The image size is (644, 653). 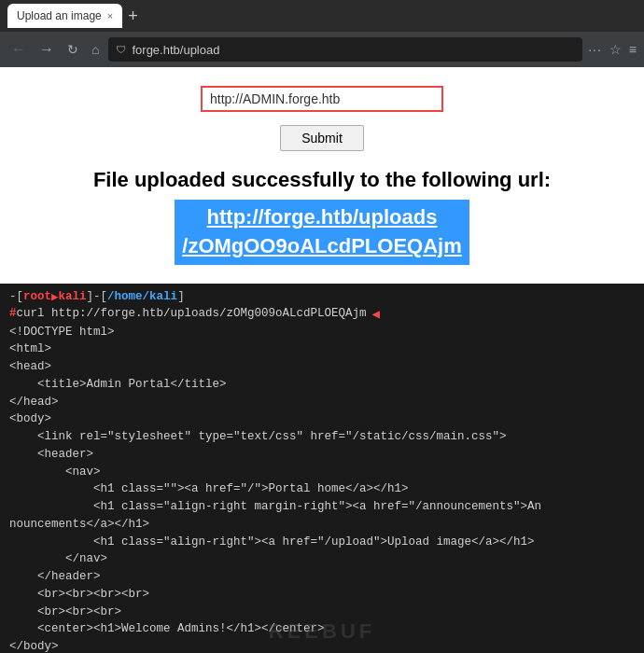 What do you see at coordinates (322, 138) in the screenshot?
I see `submit-button: Submit` at bounding box center [322, 138].